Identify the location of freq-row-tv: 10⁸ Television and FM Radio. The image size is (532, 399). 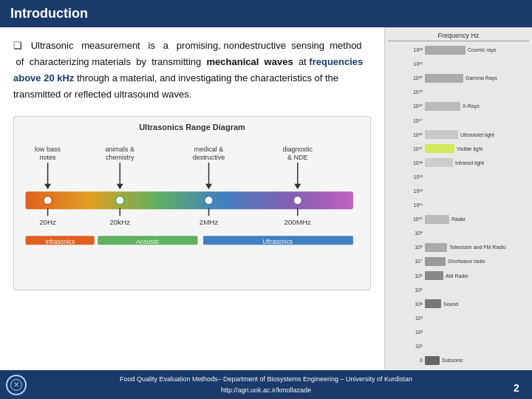
(458, 247).